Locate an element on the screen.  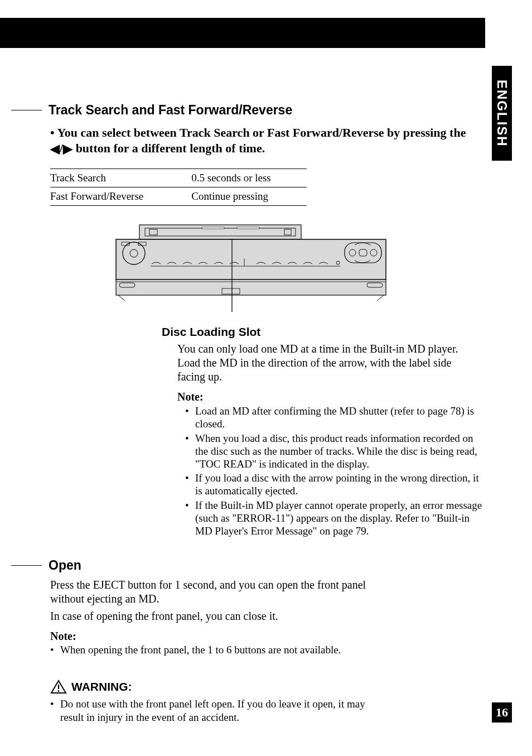
page-number: 16 is located at coordinates (502, 712).